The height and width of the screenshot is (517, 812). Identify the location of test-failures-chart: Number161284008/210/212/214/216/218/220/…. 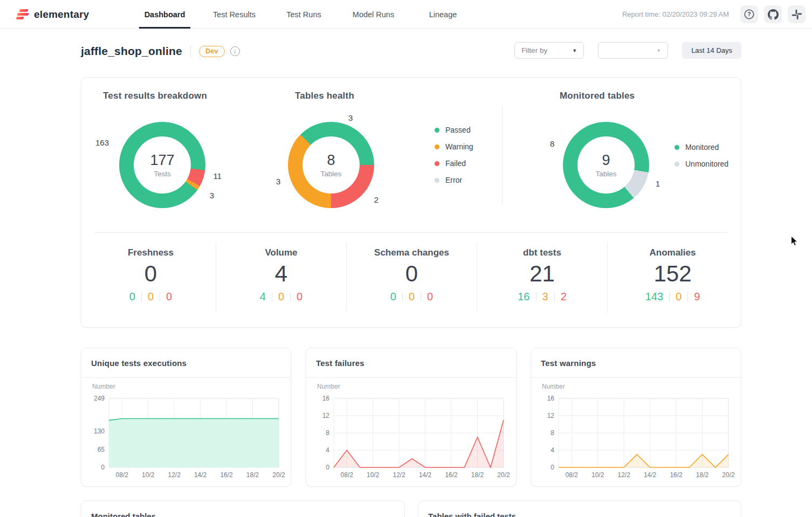
(411, 435).